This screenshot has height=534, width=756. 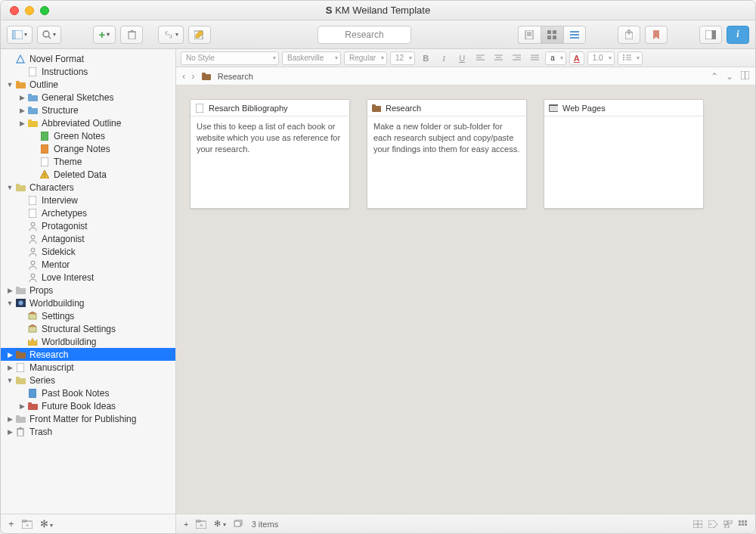 What do you see at coordinates (88, 188) in the screenshot?
I see `binder-row: ▼Characters` at bounding box center [88, 188].